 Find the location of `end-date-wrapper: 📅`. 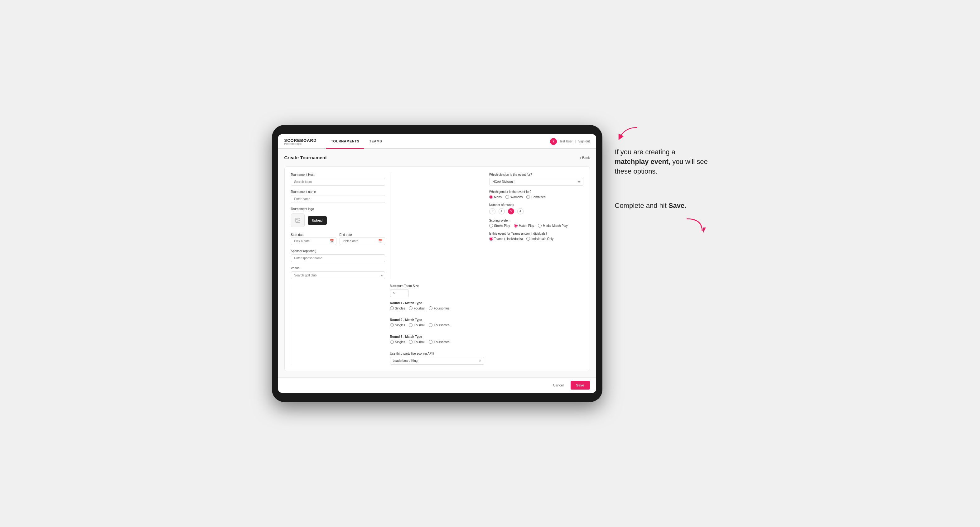

end-date-wrapper: 📅 is located at coordinates (362, 241).